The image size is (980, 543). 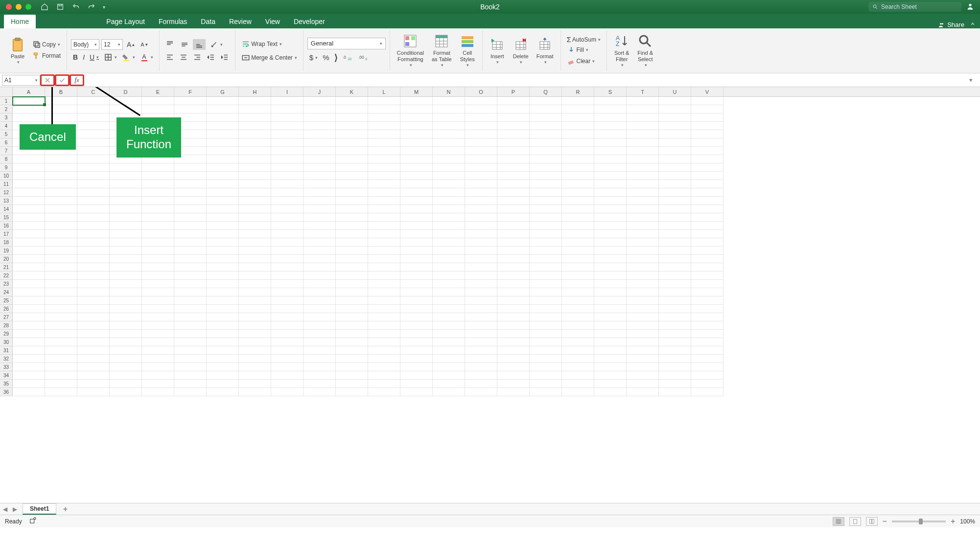 I want to click on decrease-indent-button, so click(x=211, y=57).